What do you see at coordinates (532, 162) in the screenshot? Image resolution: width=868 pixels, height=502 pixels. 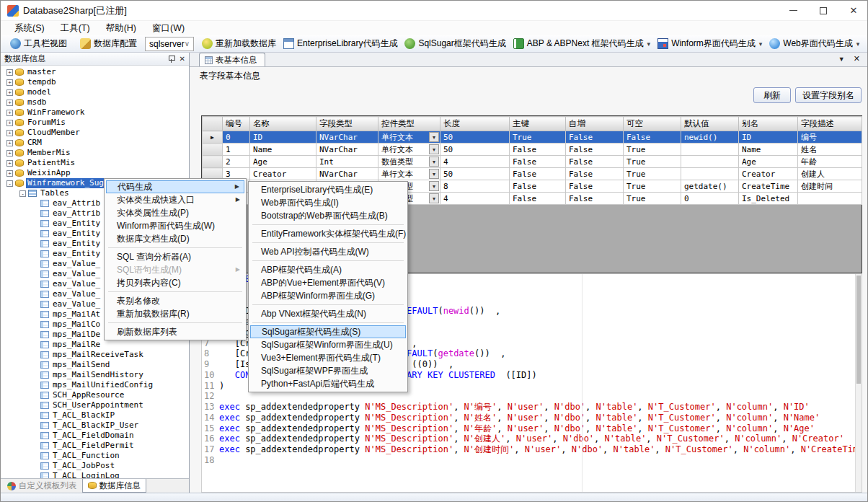 I see `grid-row: 2AgeInt数值类型▾4FalseFalseTrueAge年龄` at bounding box center [532, 162].